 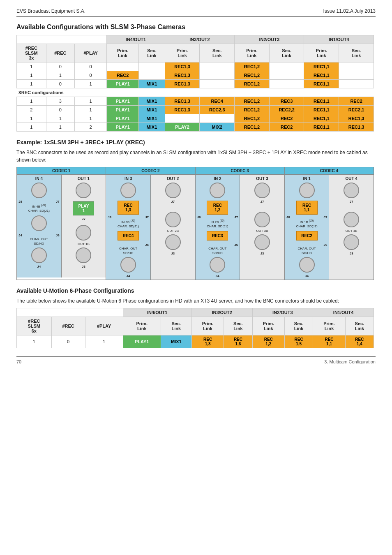 What do you see at coordinates (240, 224) in the screenshot?
I see `codec3-block: CODEC 3 IN 2 REC1,2 J8 J7 IN 2B (J5)CHAR…` at bounding box center [240, 224].